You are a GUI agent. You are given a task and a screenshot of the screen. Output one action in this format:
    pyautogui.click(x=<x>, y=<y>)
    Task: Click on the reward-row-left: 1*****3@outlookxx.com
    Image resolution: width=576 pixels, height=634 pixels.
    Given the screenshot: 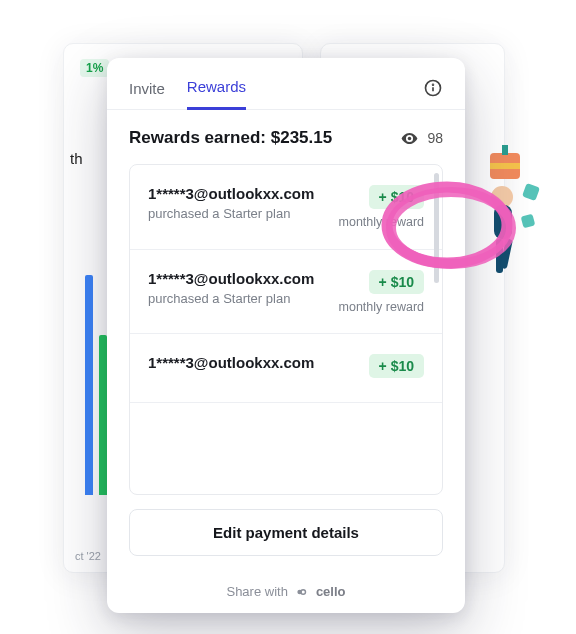 What is the action you would take?
    pyautogui.click(x=231, y=364)
    